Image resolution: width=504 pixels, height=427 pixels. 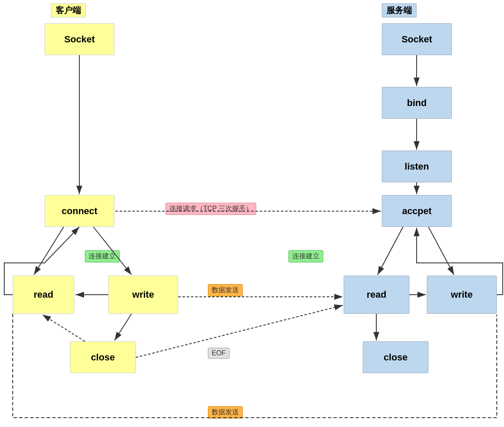 I want to click on client-socket-node: Socket, so click(x=80, y=39).